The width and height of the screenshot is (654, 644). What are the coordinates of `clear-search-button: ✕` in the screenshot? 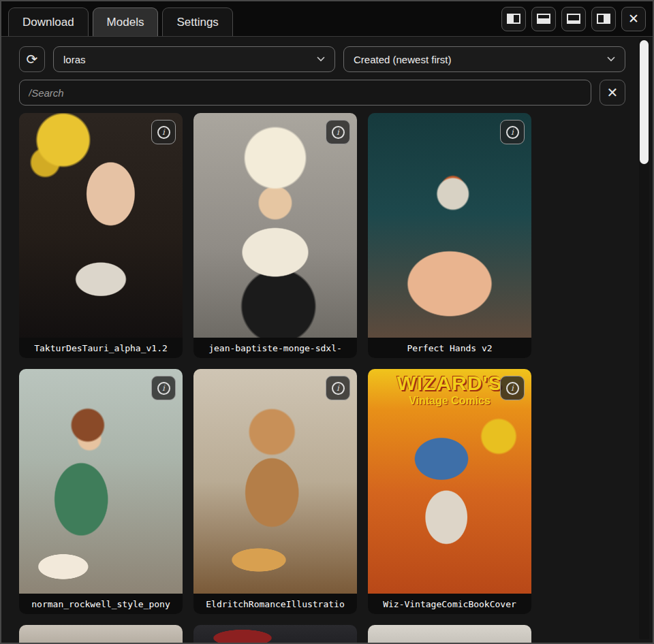 It's located at (612, 93).